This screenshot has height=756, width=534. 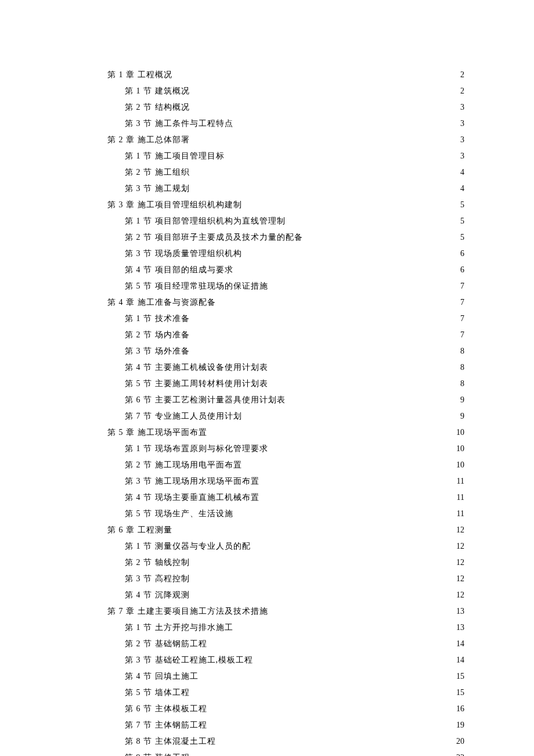 I want to click on toc-entry: 第 5 节 主要施工周转材料使用计划表8, so click(x=267, y=384).